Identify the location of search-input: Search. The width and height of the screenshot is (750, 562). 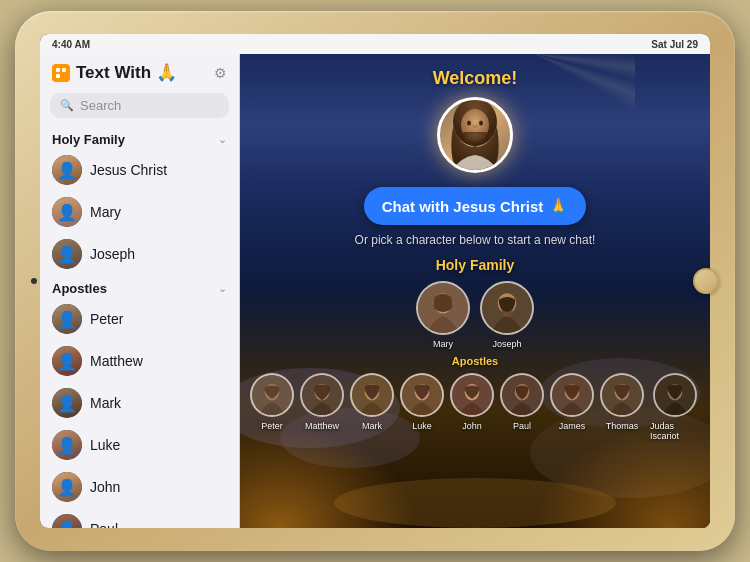
(100, 106).